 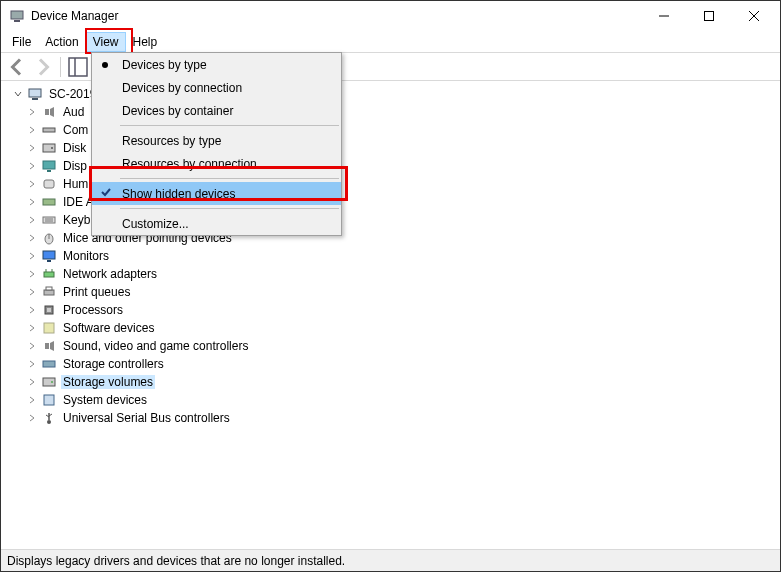 I want to click on tree-node-label: Network adapters, so click(x=110, y=274).